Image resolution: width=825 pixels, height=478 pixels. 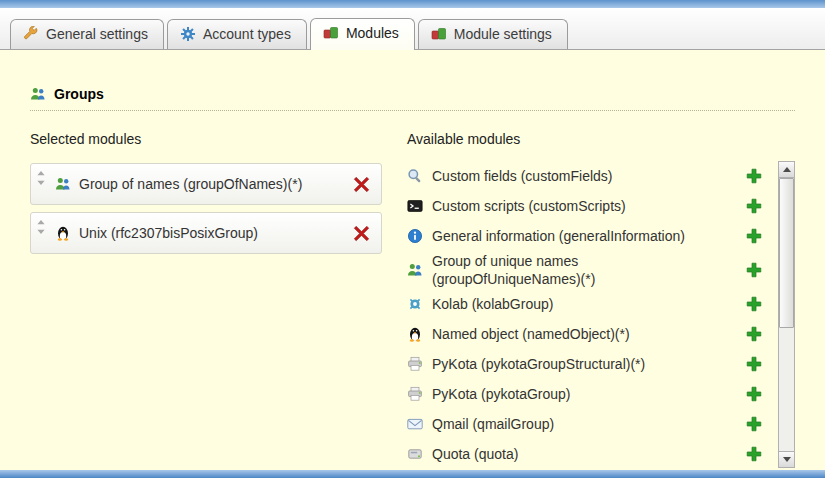 I want to click on script-icon, so click(x=415, y=206).